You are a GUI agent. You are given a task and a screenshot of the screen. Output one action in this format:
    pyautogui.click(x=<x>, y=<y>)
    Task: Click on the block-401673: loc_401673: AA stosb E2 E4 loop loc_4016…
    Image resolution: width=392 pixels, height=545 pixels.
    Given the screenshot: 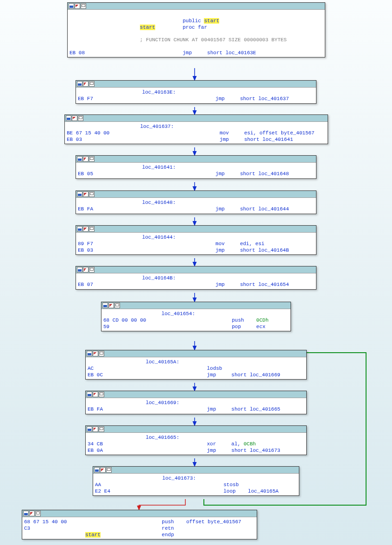 What is the action you would take?
    pyautogui.click(x=196, y=481)
    